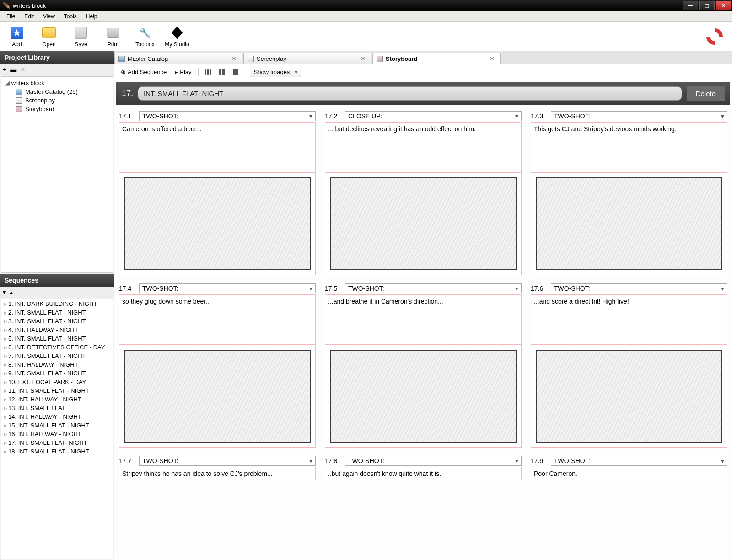 This screenshot has height=560, width=732. I want to click on storyboard-toolbar: ⊕Add Sequence ▸Play Show Images, so click(423, 72).